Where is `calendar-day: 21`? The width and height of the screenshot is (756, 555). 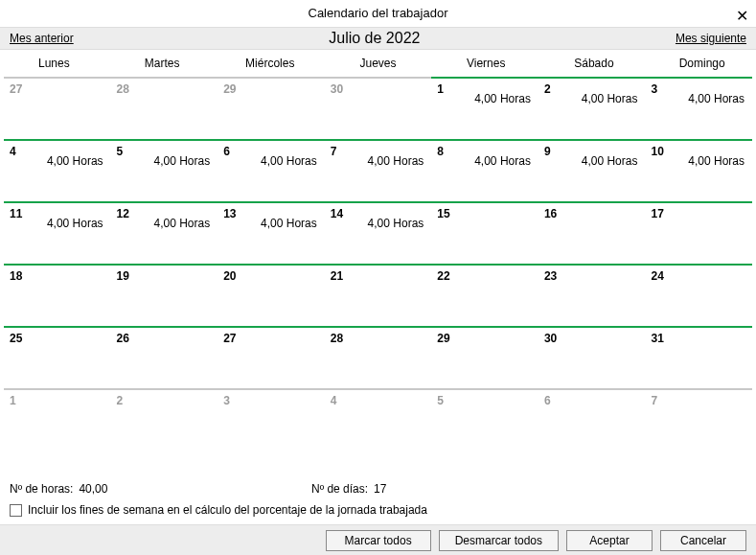 calendar-day: 21 is located at coordinates (378, 295).